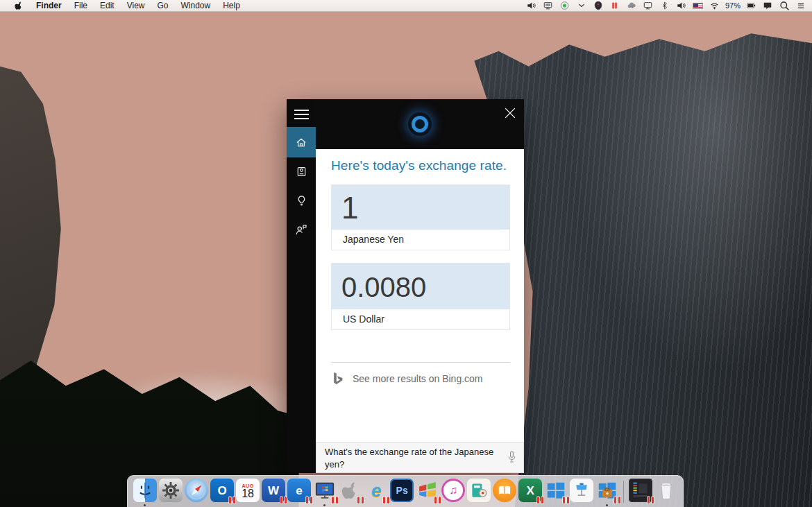  Describe the element at coordinates (420, 379) in the screenshot. I see `see-more-link: See more results on Bing.com` at that location.